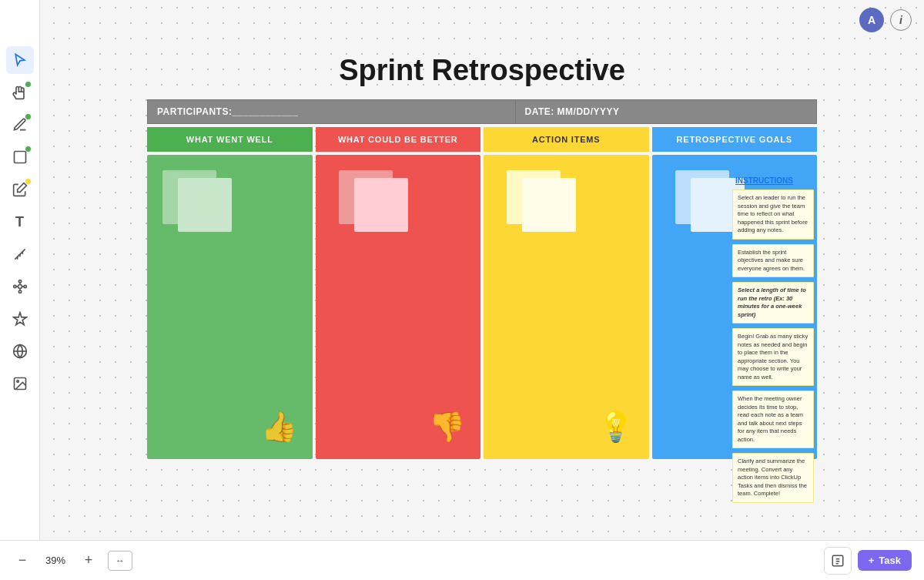 The width and height of the screenshot is (924, 580). What do you see at coordinates (667, 112) in the screenshot?
I see `date-field: DATE: MM/DD/YYYY` at bounding box center [667, 112].